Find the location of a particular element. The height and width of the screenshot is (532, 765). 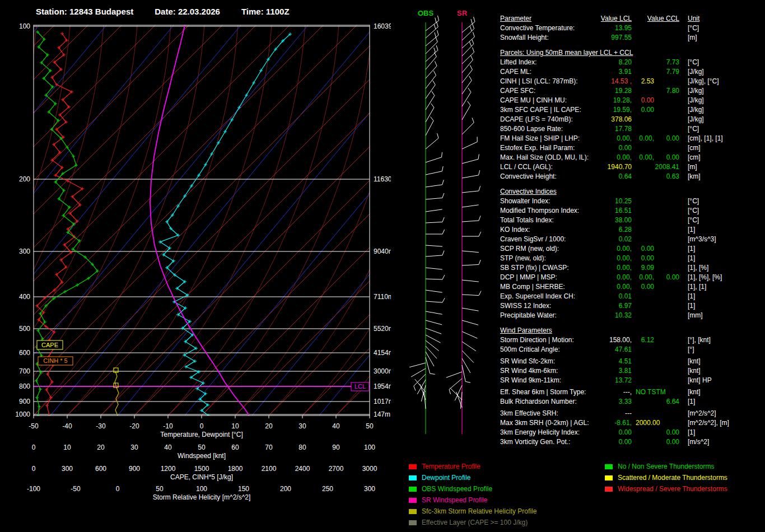

legend-item: Effective Layer (CAPE >= 100 J/kg) is located at coordinates (473, 522).